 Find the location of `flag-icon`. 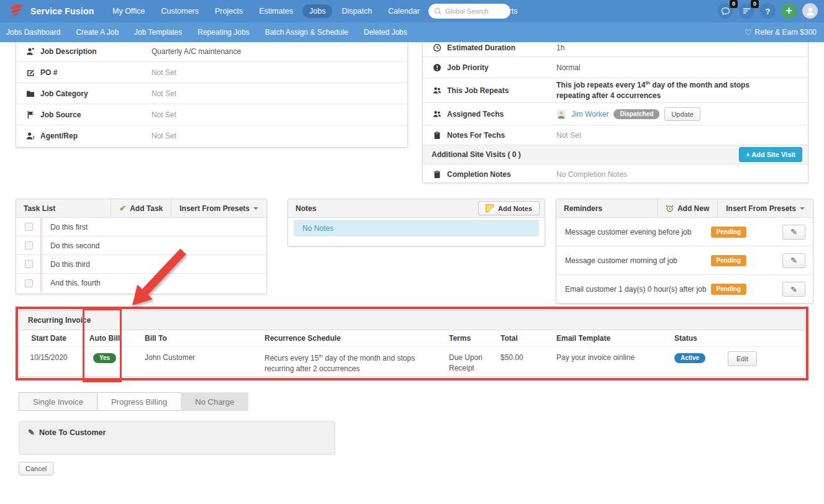

flag-icon is located at coordinates (30, 115).